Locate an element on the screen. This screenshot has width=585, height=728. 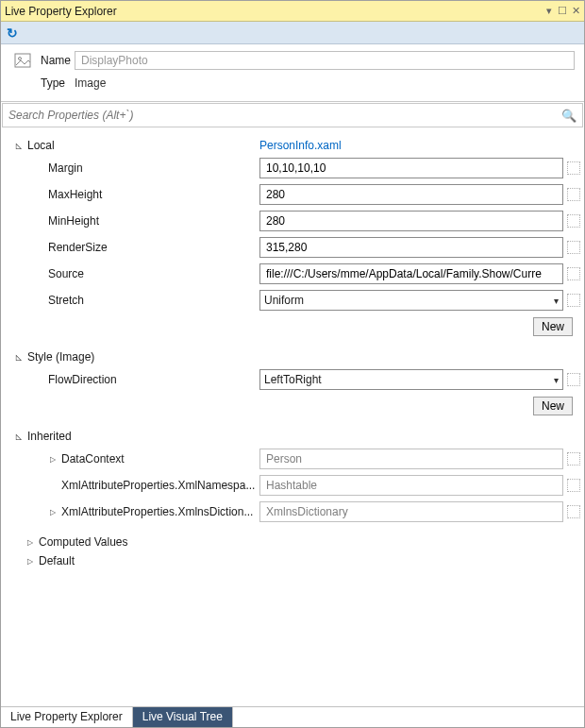
prop-label: Margin is located at coordinates (154, 168).